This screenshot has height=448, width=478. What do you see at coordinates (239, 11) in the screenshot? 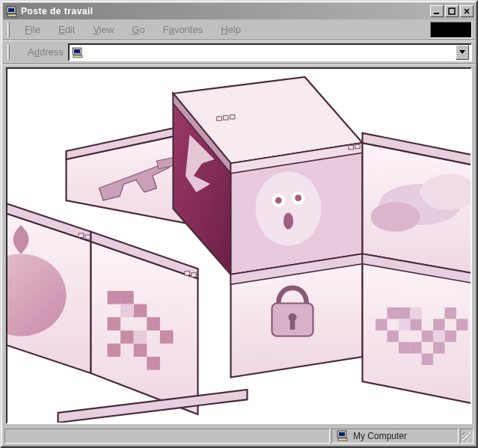
I see `titlebar: Poste de travail` at bounding box center [239, 11].